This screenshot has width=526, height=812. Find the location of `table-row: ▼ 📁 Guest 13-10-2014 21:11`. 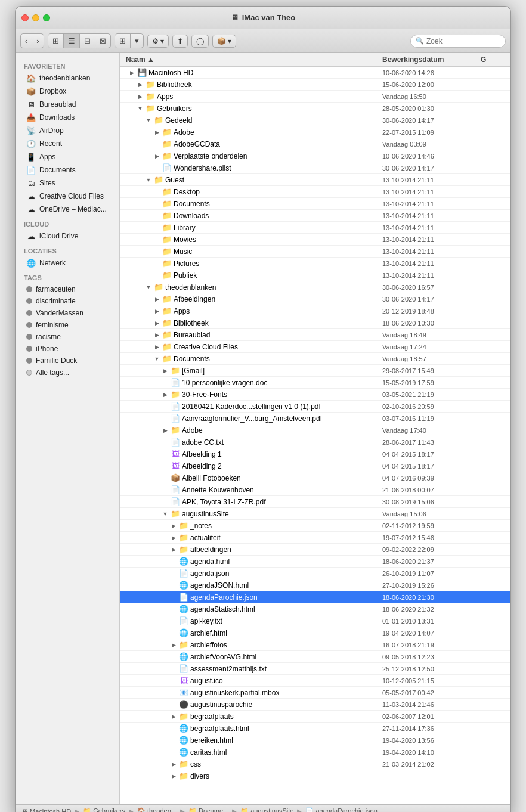

table-row: ▼ 📁 Guest 13-10-2014 21:11 is located at coordinates (315, 180).